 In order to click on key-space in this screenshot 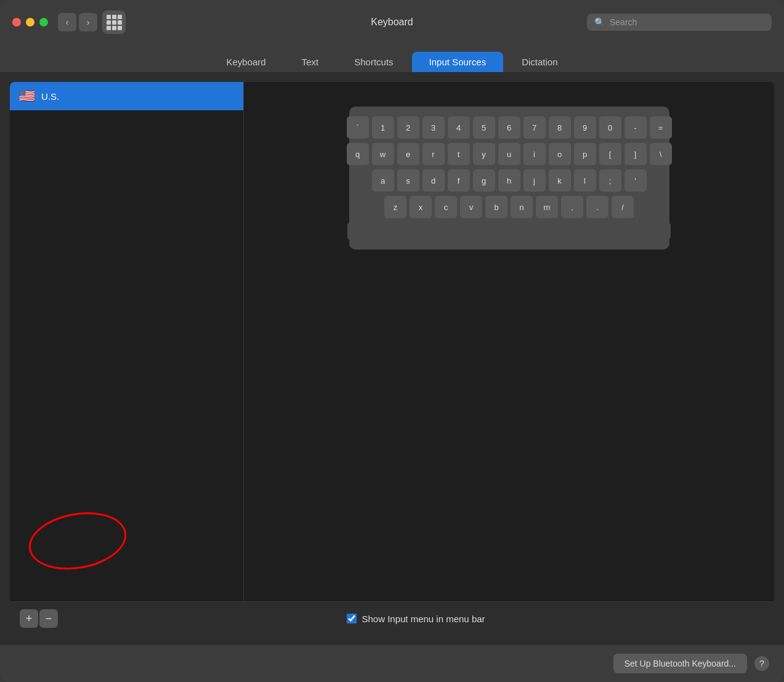, I will do `click(519, 231)`.